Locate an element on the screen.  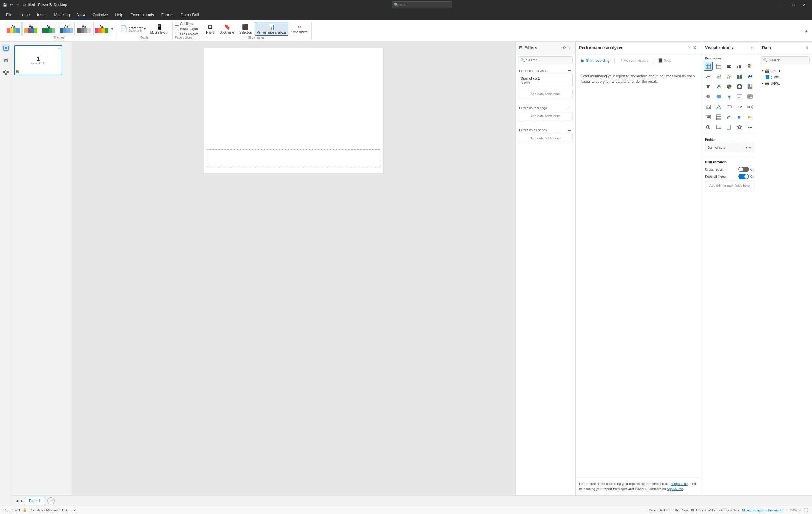
viz-expand-button: » is located at coordinates (752, 48).